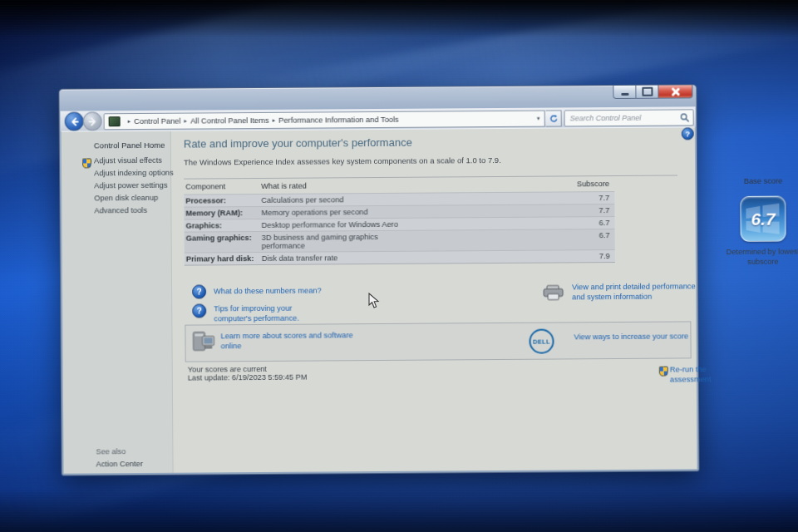 The width and height of the screenshot is (798, 532). What do you see at coordinates (647, 92) in the screenshot?
I see `maximize-button` at bounding box center [647, 92].